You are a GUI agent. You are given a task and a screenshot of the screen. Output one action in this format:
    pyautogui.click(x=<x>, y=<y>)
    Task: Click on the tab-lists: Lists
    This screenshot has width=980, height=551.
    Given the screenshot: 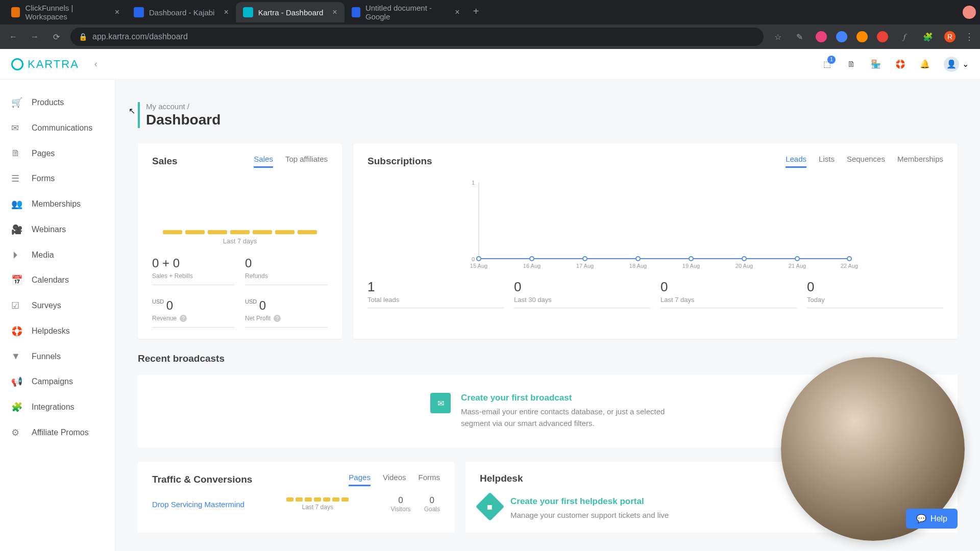 What is the action you would take?
    pyautogui.click(x=827, y=161)
    